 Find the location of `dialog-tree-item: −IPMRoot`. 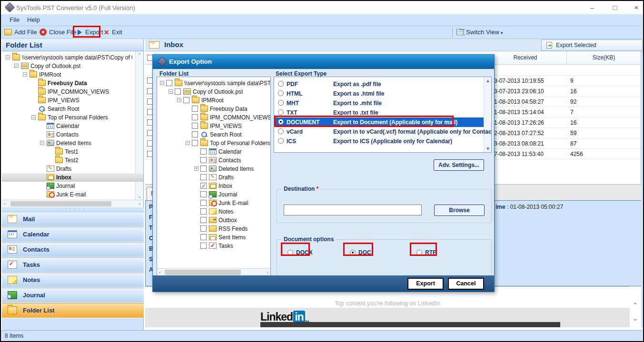

dialog-tree-item: −IPMRoot is located at coordinates (214, 100).